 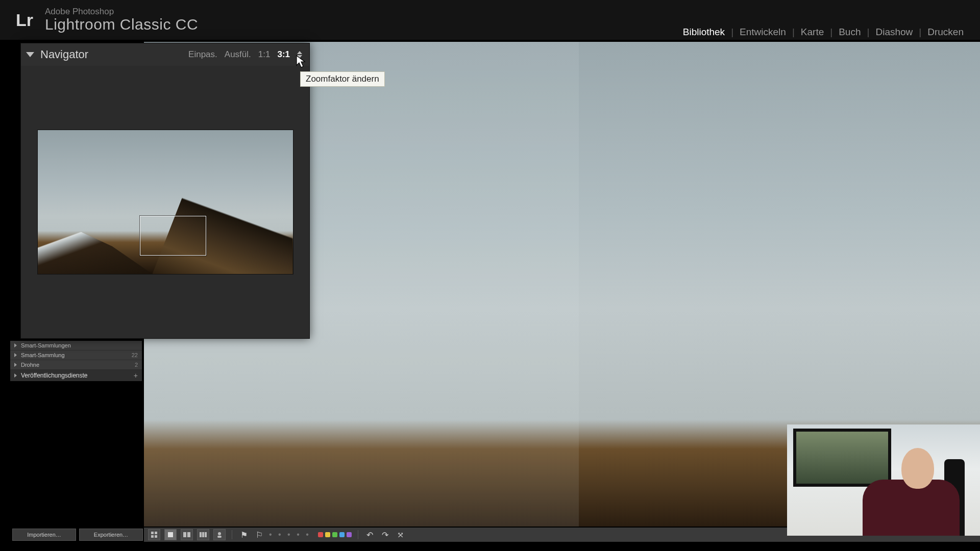 What do you see at coordinates (894, 32) in the screenshot?
I see `module-diashow: Diashow` at bounding box center [894, 32].